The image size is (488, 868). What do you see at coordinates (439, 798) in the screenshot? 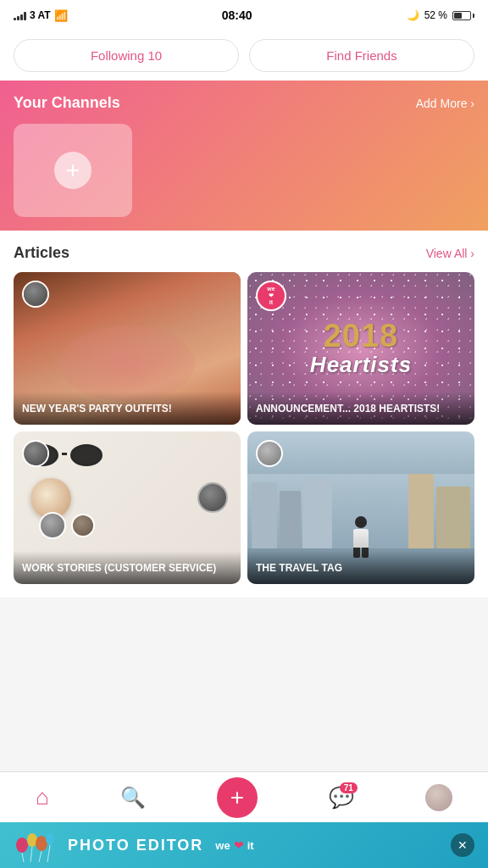
I see `profile-avatar` at bounding box center [439, 798].